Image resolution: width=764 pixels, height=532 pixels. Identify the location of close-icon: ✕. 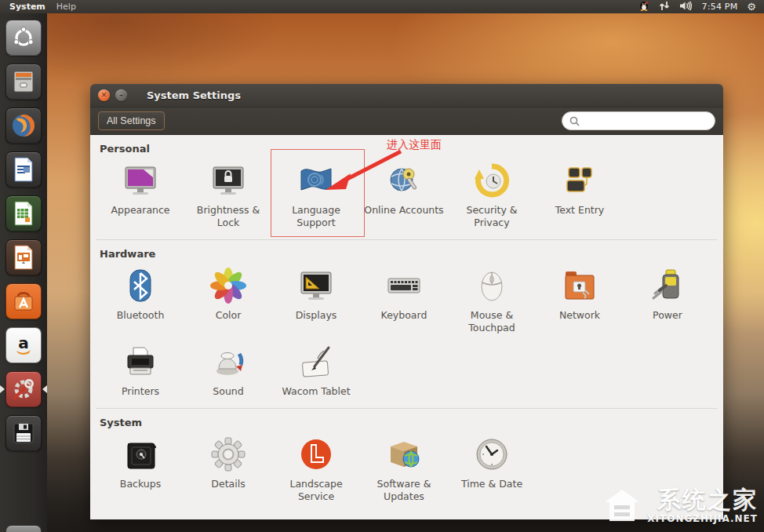
(104, 96).